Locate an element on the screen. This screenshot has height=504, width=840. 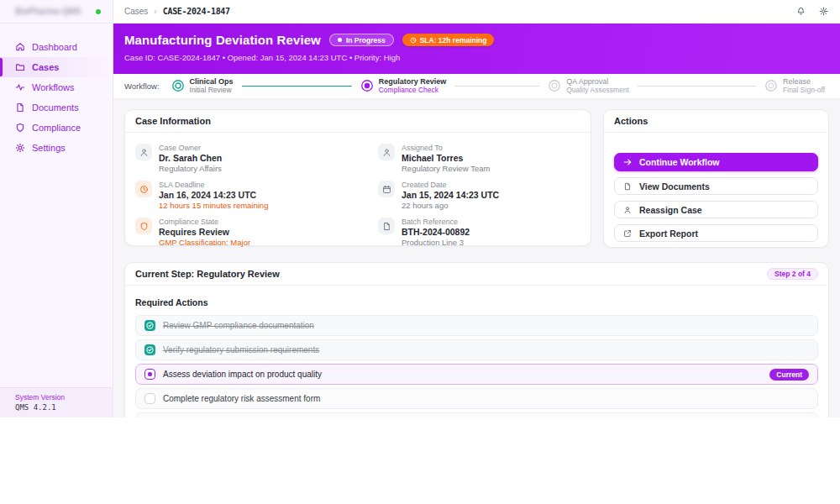
app-logo: BioPharma QMS is located at coordinates (48, 12).